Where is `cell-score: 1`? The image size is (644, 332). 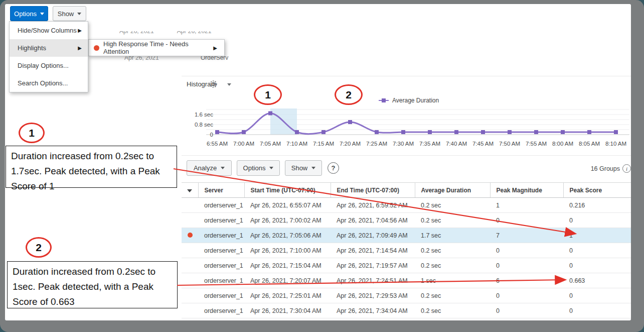 cell-score: 1 is located at coordinates (597, 236).